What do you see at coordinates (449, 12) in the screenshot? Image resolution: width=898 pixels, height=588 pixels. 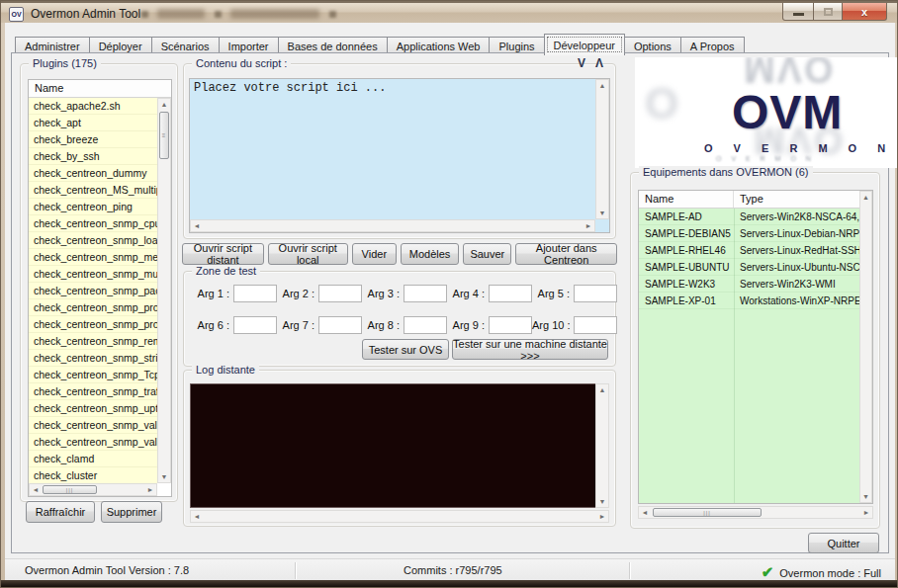 I see `titlebar: OV Overmon Admin Tool x` at bounding box center [449, 12].